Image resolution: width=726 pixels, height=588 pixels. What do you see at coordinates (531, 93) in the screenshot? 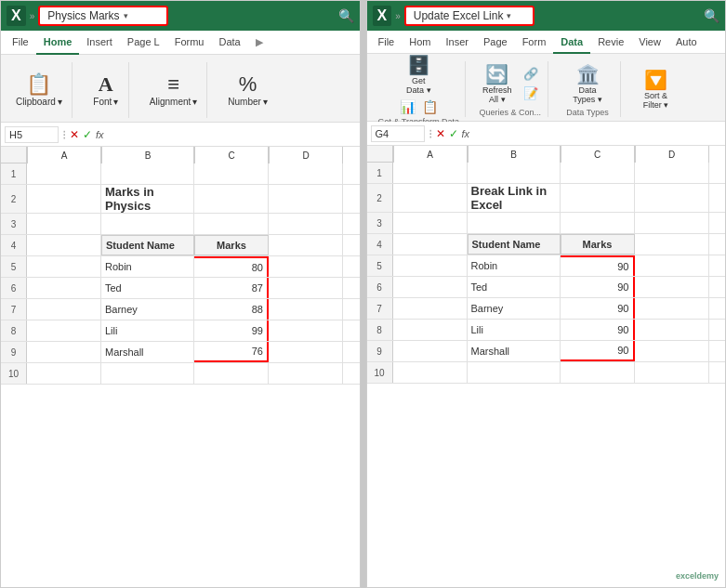
I see `queries-btn2: 📝` at bounding box center [531, 93].